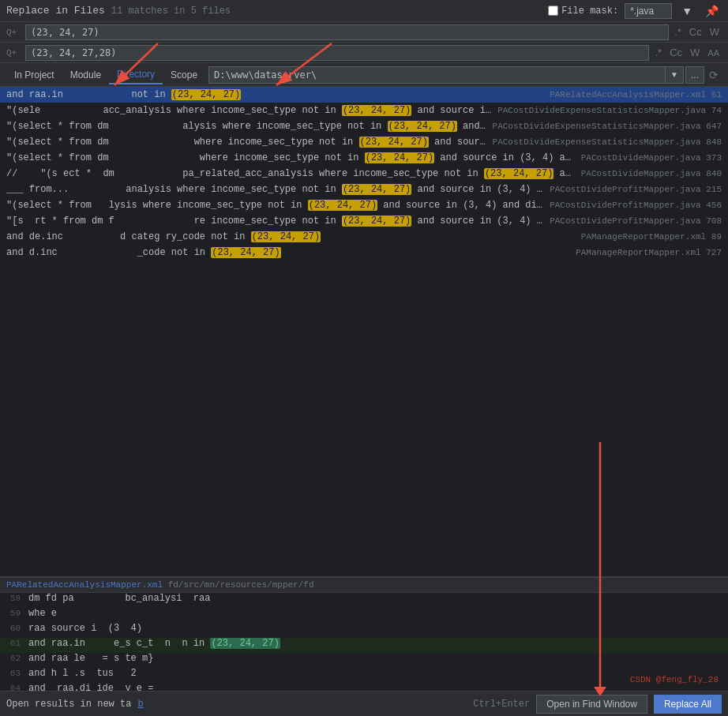 The height and width of the screenshot is (716, 728). What do you see at coordinates (715, 32) in the screenshot?
I see `word-btn-1: W` at bounding box center [715, 32].